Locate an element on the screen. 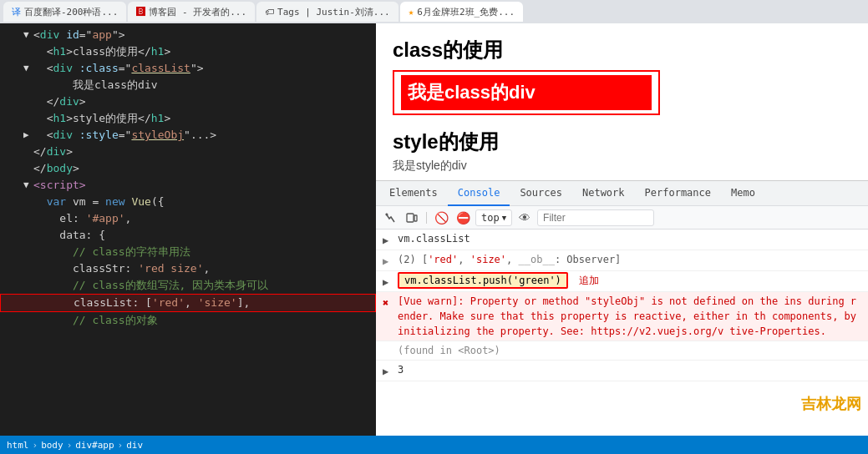  devtools-tab-bar: Elements Console Sources Network Perform… is located at coordinates (622, 194).